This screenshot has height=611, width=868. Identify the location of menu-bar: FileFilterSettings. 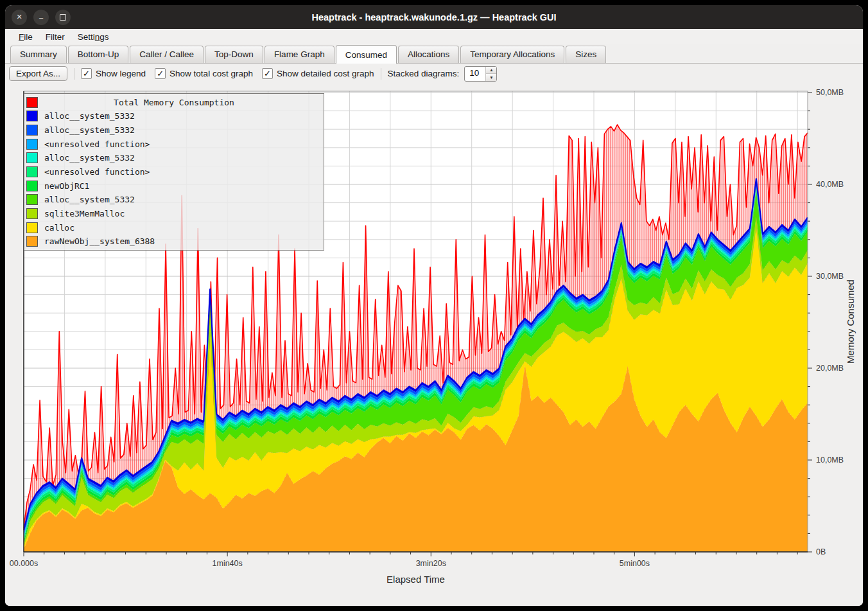
(434, 37).